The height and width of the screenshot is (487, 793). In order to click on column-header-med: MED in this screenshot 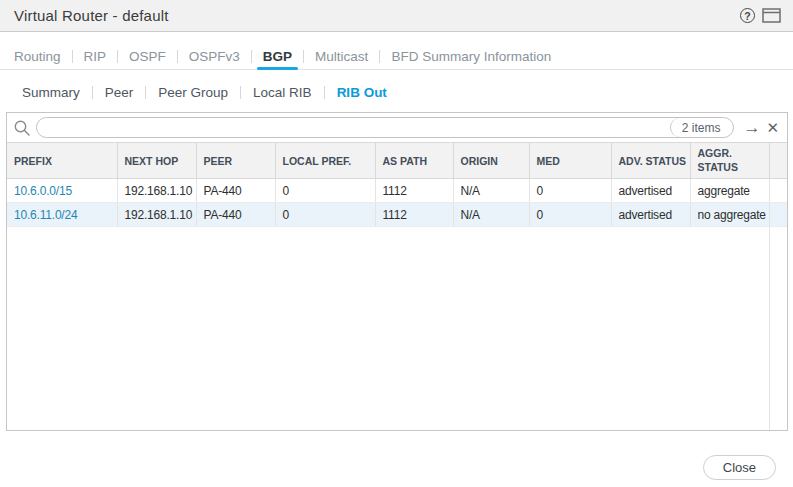, I will do `click(570, 161)`.